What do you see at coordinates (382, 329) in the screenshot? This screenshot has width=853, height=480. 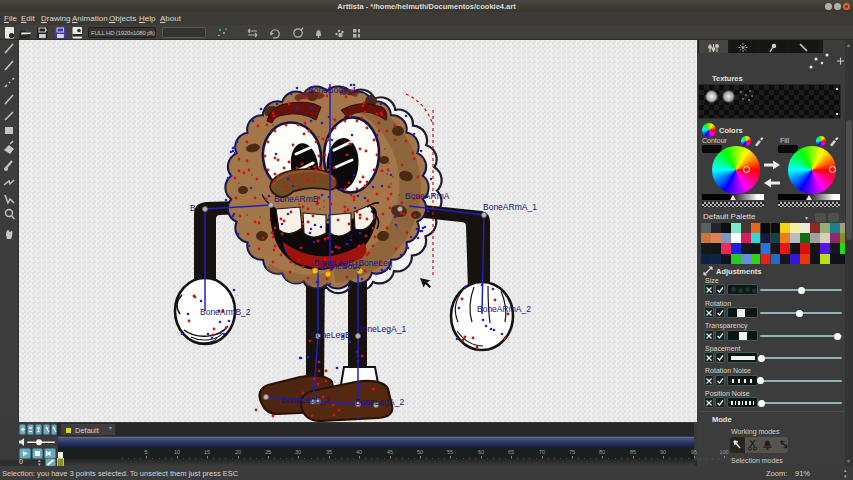 I see `svg-text: BoneLegA_1` at bounding box center [382, 329].